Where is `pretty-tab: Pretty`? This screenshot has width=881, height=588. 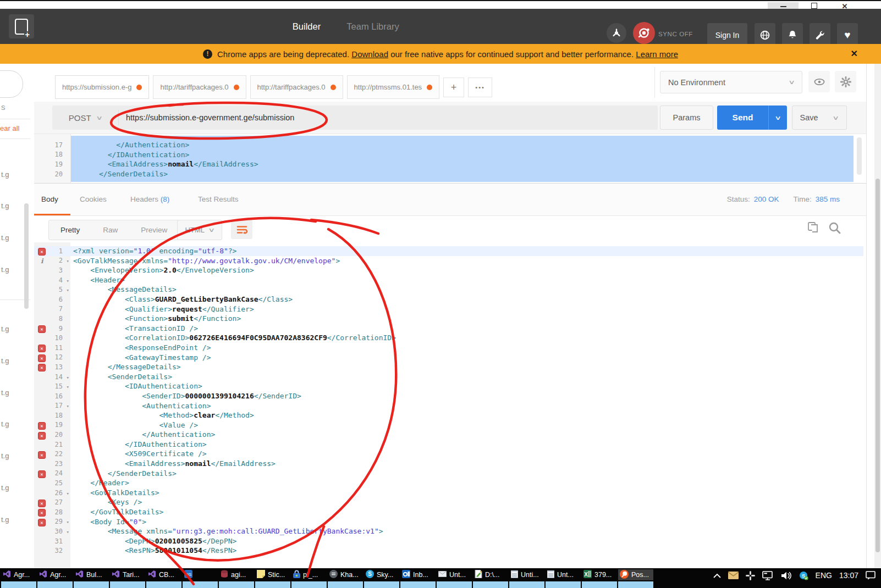 pretty-tab: Pretty is located at coordinates (70, 230).